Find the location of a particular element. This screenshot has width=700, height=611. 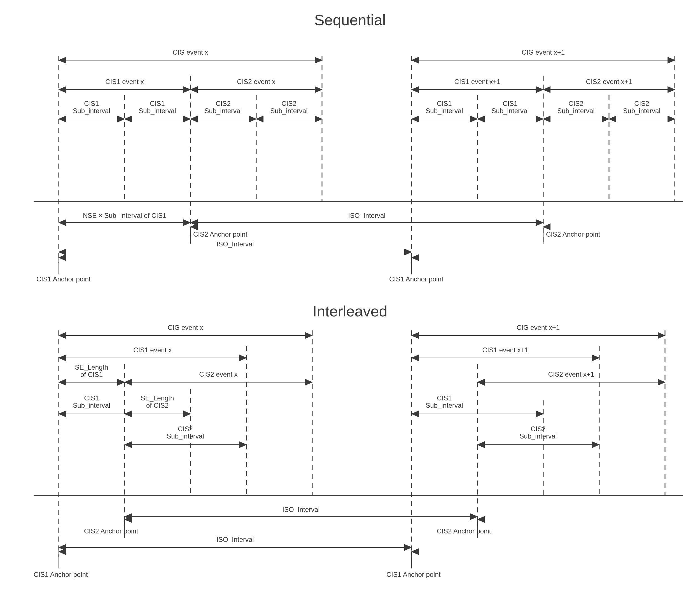

int-iso-lower: ISO_Interval is located at coordinates (235, 539).